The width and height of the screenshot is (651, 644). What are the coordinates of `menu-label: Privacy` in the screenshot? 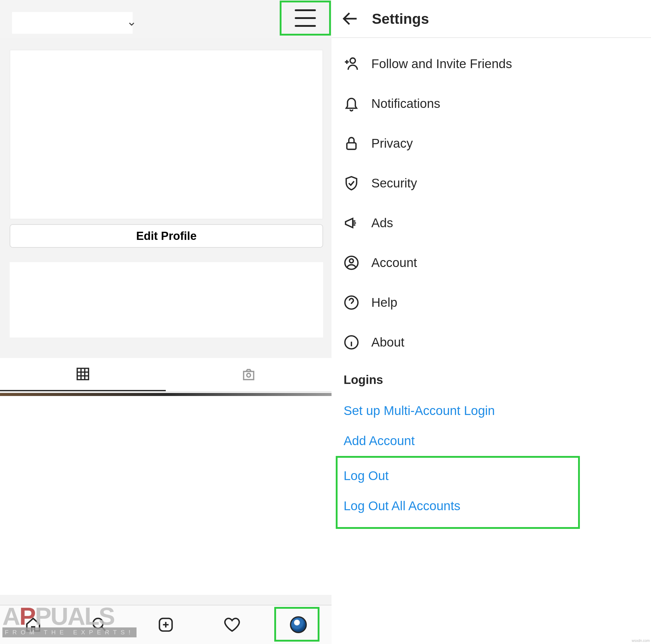 It's located at (392, 144).